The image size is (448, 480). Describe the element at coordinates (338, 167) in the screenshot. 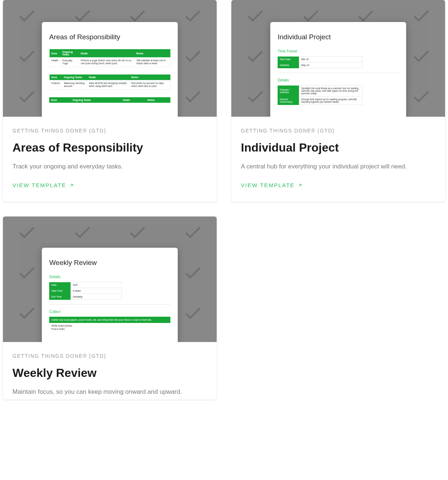

I see `card-desc: A central hub for everything your indivi…` at that location.